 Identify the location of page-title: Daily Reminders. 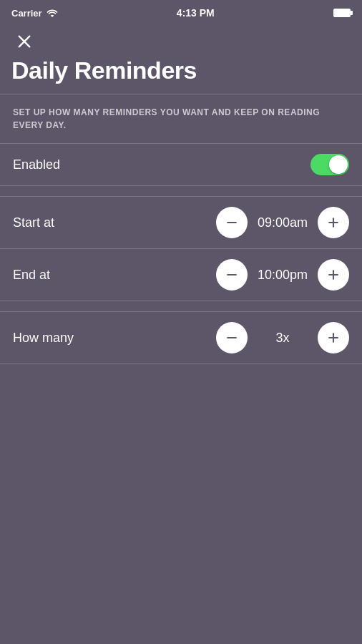
(181, 70).